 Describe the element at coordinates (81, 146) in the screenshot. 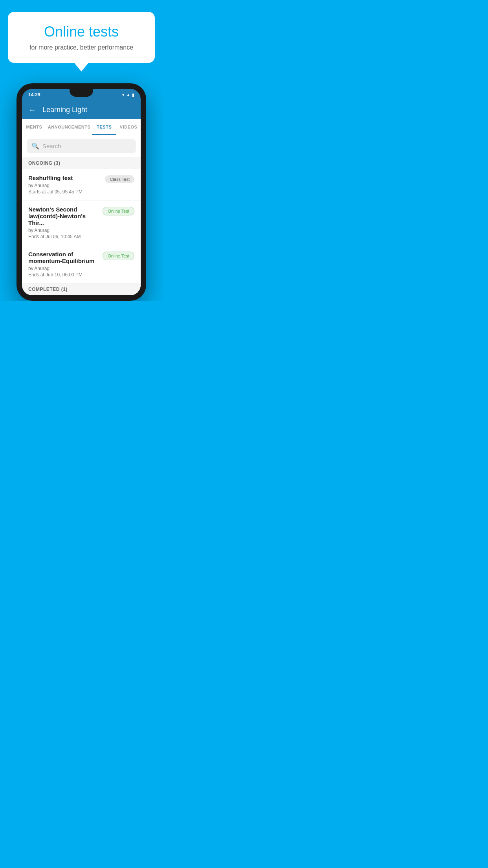

I see `search-bar-container: 🔍 Search` at that location.